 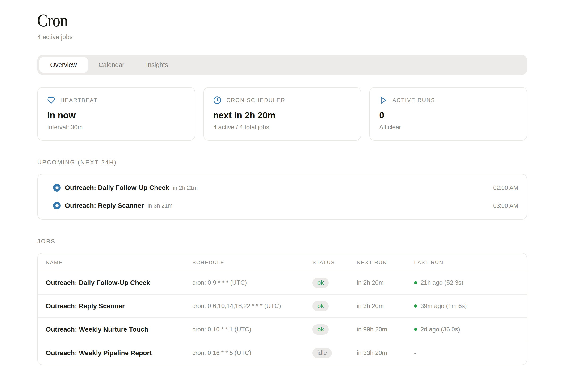 What do you see at coordinates (79, 100) in the screenshot?
I see `stat-label: HEARTBEAT` at bounding box center [79, 100].